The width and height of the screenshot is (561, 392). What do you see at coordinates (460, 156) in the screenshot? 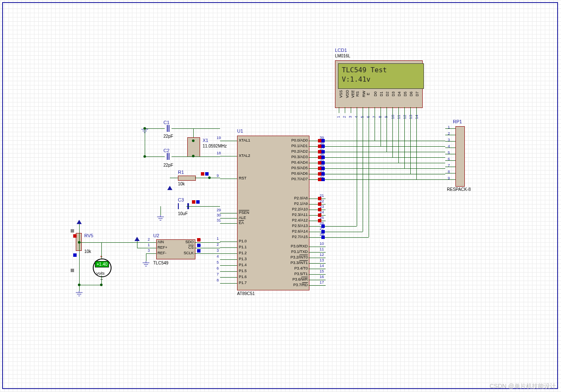
I see `rp1-component` at bounding box center [460, 156].